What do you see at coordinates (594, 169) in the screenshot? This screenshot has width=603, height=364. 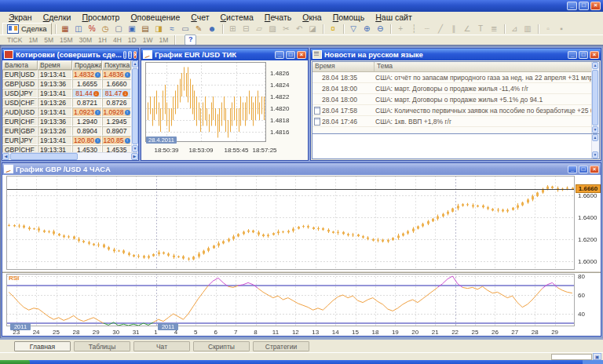 I see `main-close-button: ×` at bounding box center [594, 169].